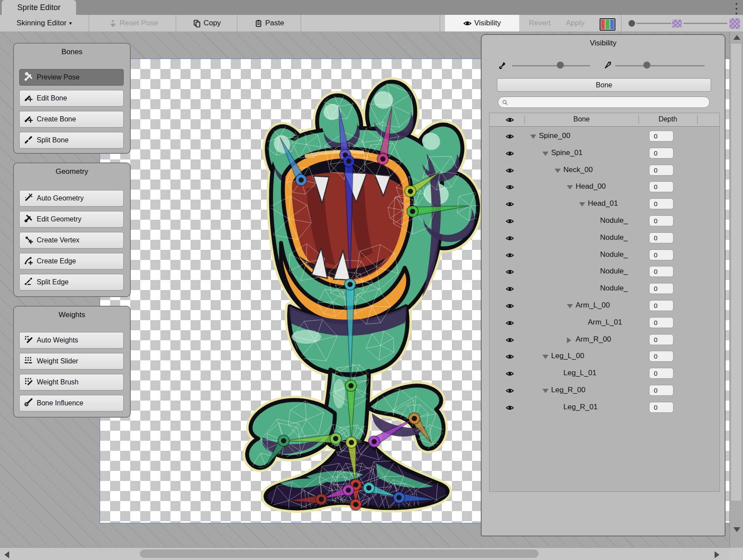  What do you see at coordinates (604, 391) in the screenshot?
I see `bone-row: Leg_R_00` at bounding box center [604, 391].